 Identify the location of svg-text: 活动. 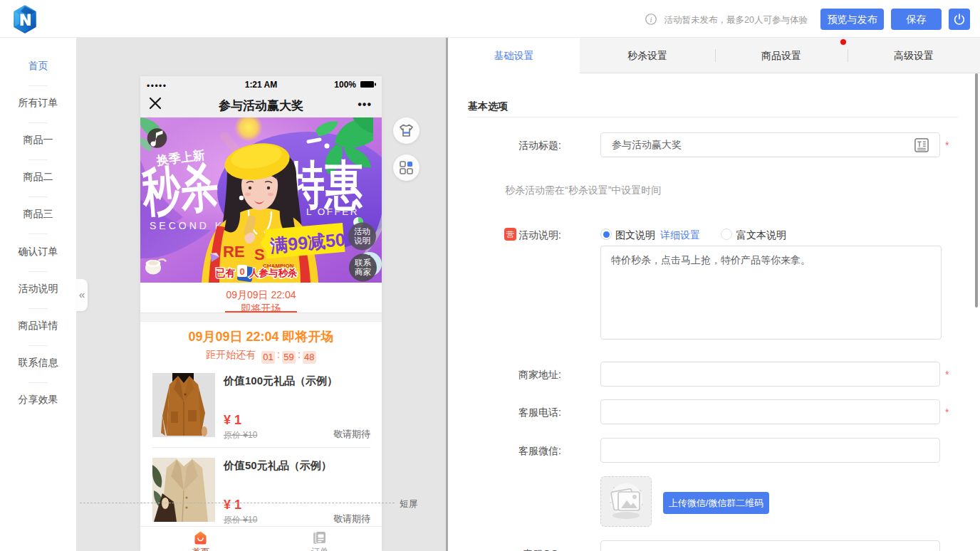
(362, 231).